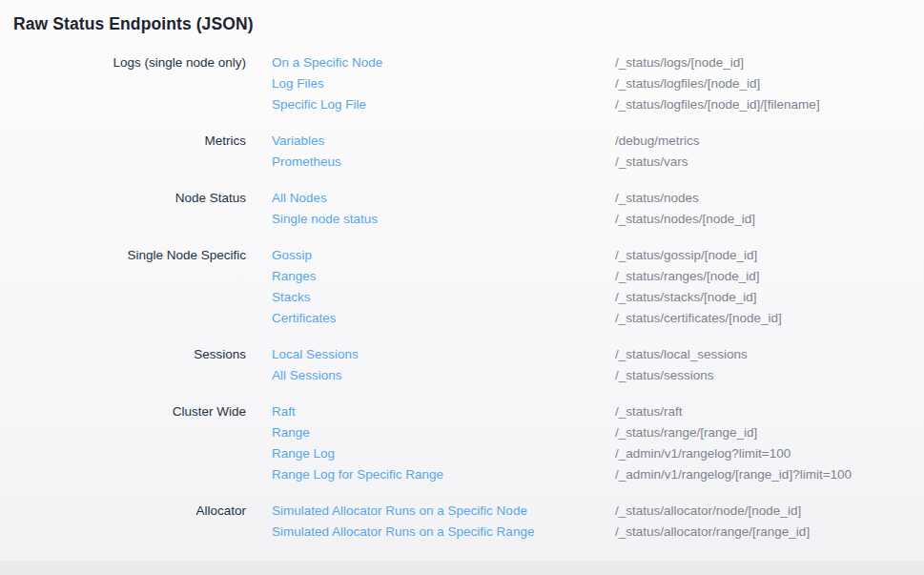 Image resolution: width=924 pixels, height=575 pixels. I want to click on endpoint-link: Raft, so click(284, 412).